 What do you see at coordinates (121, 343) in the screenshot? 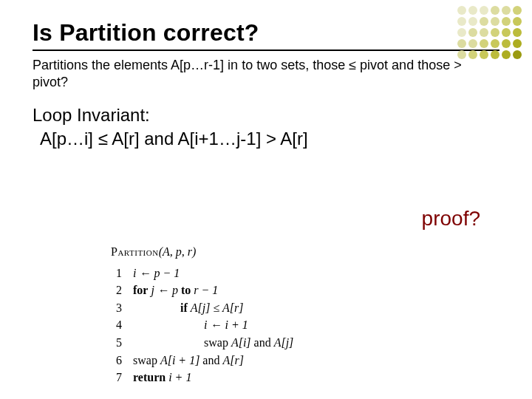
I see `line-number: 5` at bounding box center [121, 343].